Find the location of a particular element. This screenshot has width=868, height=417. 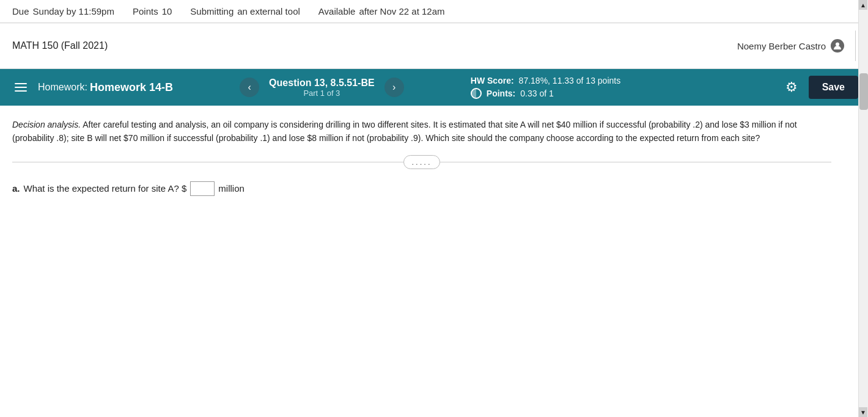

vertical-divider is located at coordinates (856, 46).